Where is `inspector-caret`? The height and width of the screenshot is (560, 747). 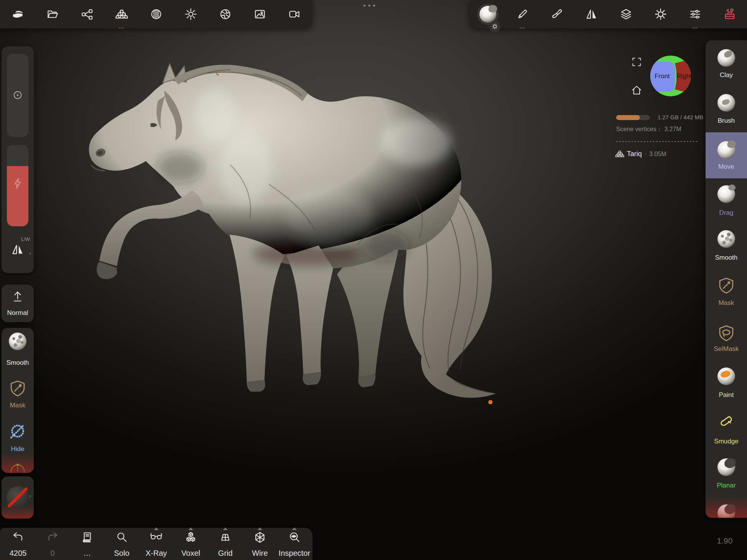 inspector-caret is located at coordinates (294, 529).